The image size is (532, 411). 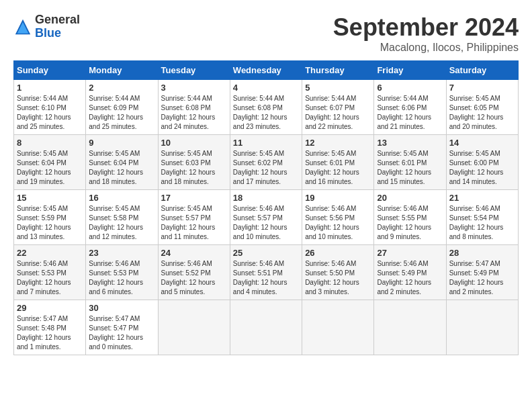 What do you see at coordinates (50, 71) in the screenshot?
I see `header-sunday: Sunday` at bounding box center [50, 71].